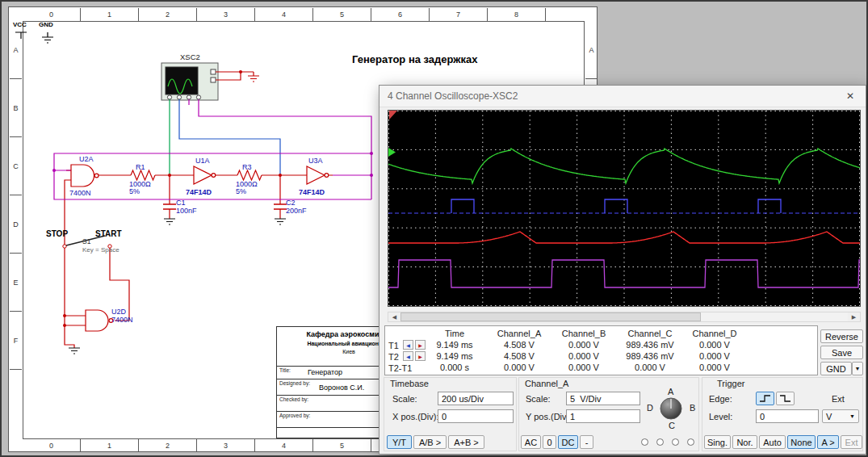 The image size is (868, 457). Describe the element at coordinates (624, 317) in the screenshot. I see `display-scrollbar: ◀ ▶` at that location.